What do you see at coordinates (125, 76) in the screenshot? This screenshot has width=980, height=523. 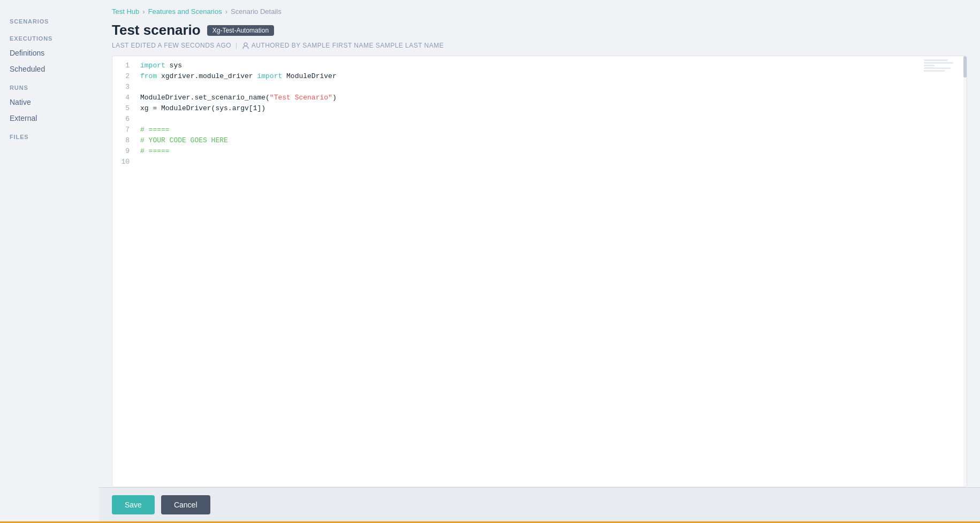 I see `line-num-2: 2` at bounding box center [125, 76].